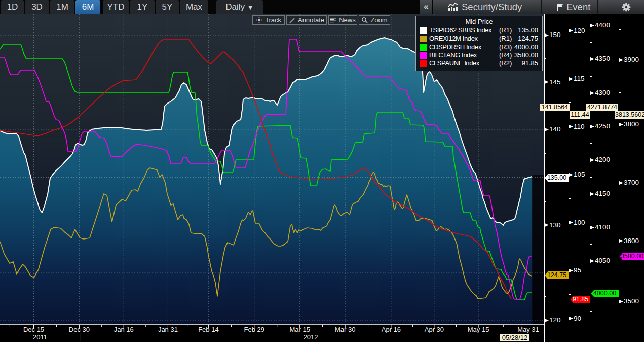 The image size is (644, 342). I want to click on svg-text: Feb 29, so click(254, 330).